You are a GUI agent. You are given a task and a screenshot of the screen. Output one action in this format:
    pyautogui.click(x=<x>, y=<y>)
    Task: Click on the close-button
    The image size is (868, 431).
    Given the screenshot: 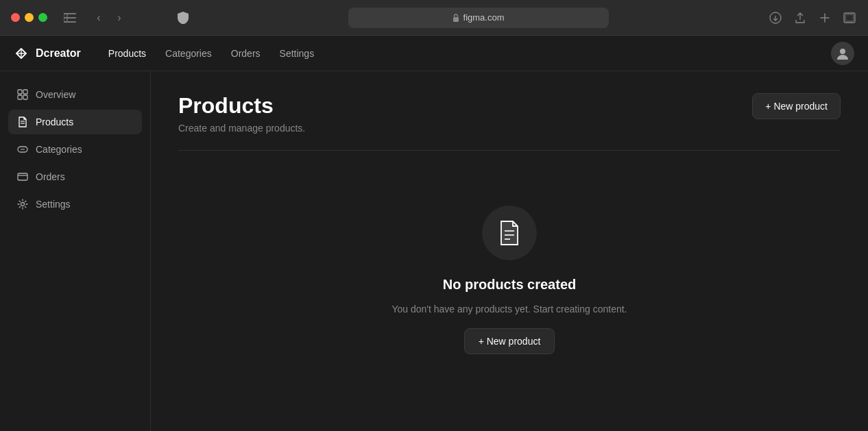 What is the action you would take?
    pyautogui.click(x=15, y=18)
    